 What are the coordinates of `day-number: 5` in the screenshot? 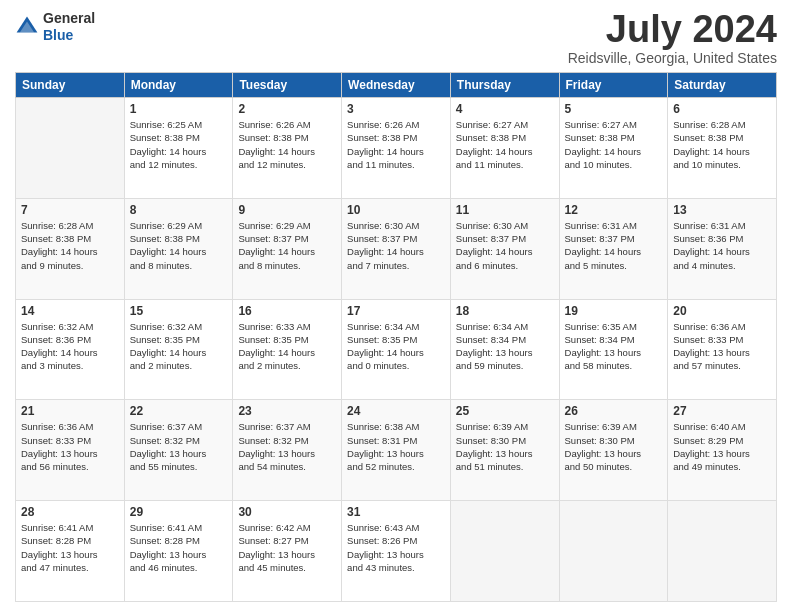 It's located at (614, 109).